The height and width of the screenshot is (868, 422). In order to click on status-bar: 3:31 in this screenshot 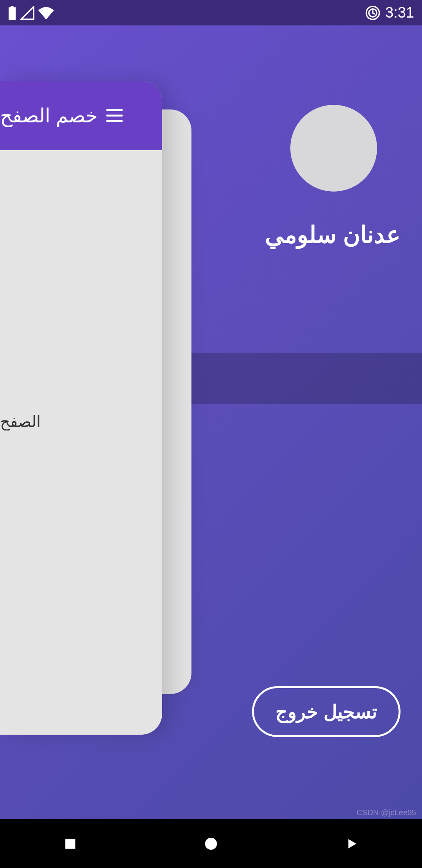, I will do `click(211, 13)`.